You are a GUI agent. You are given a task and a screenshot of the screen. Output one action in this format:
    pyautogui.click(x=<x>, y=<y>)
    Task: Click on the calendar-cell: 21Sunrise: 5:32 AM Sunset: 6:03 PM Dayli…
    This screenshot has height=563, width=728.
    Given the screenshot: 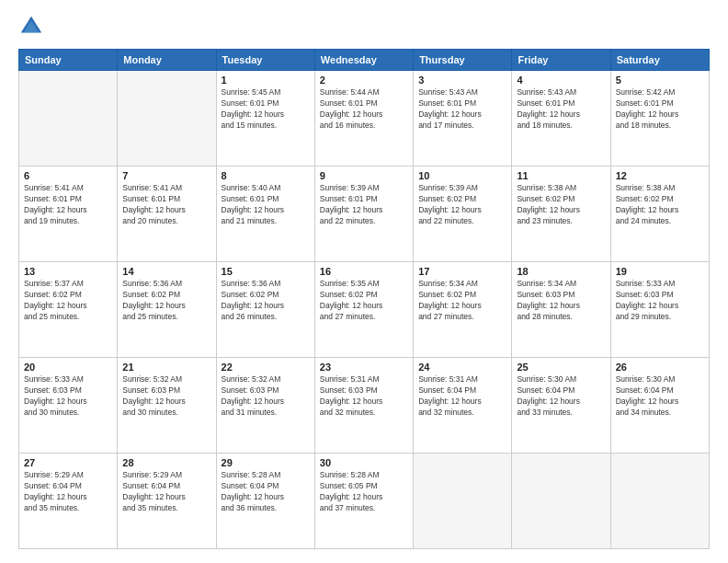 What is the action you would take?
    pyautogui.click(x=167, y=406)
    